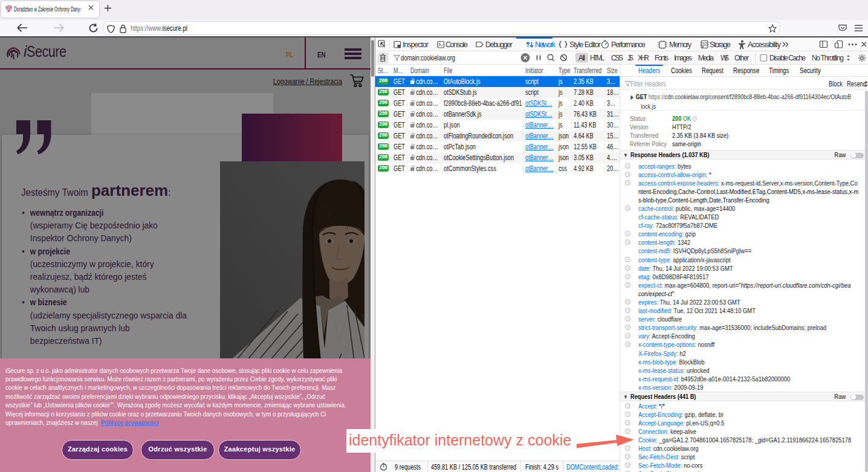  Describe the element at coordinates (630, 58) in the screenshot. I see `svg-text: JS` at that location.